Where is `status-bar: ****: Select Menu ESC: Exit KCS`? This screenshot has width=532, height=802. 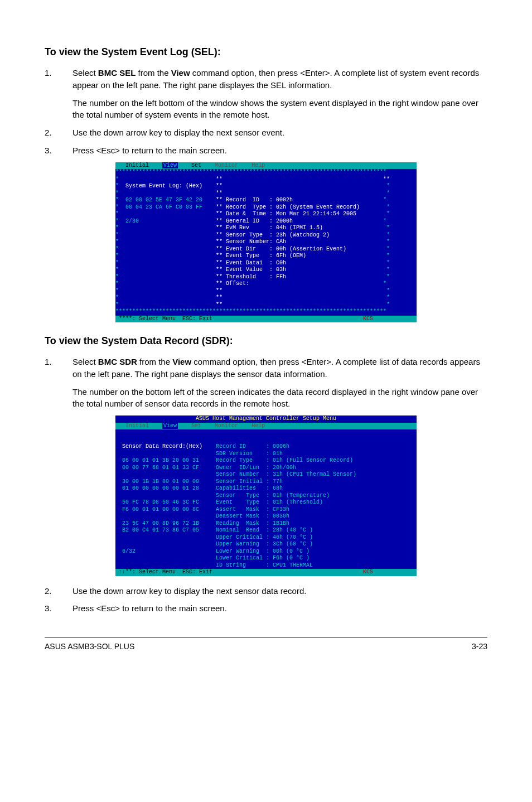
status-bar: ****: Select Menu ESC: Exit KCS is located at coordinates (266, 319).